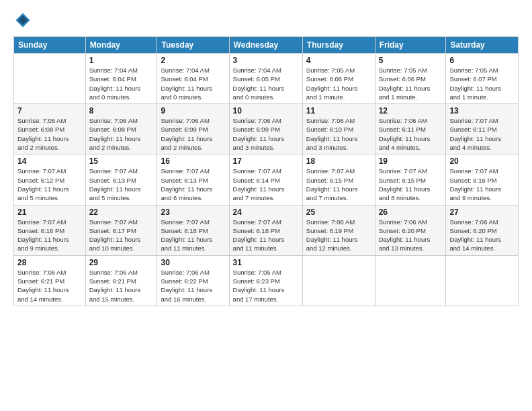 The width and height of the screenshot is (532, 411). I want to click on weekday-header: Monday, so click(121, 46).